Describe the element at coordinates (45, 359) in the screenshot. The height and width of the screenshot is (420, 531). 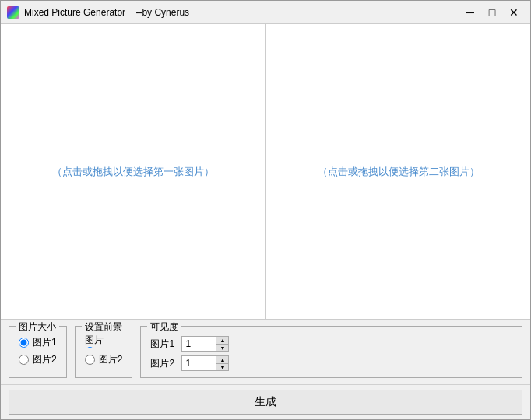
I see `image-size-label-2: 图片2` at that location.